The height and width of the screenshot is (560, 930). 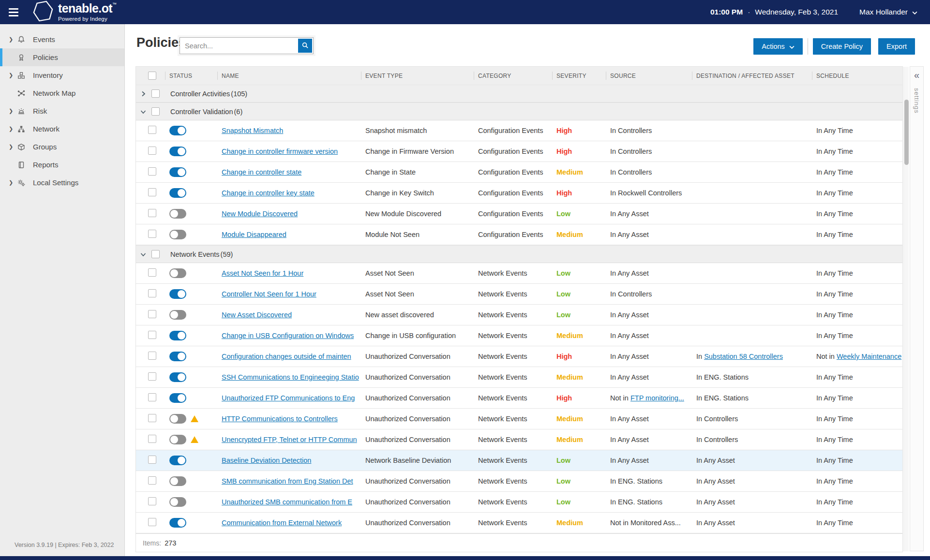 I want to click on actions-button: Actions, so click(x=778, y=46).